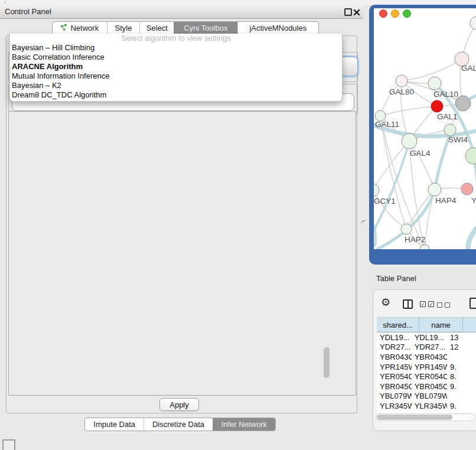 The width and height of the screenshot is (476, 450). Describe the element at coordinates (423, 279) in the screenshot. I see `table-panel-title: Table Panel` at that location.